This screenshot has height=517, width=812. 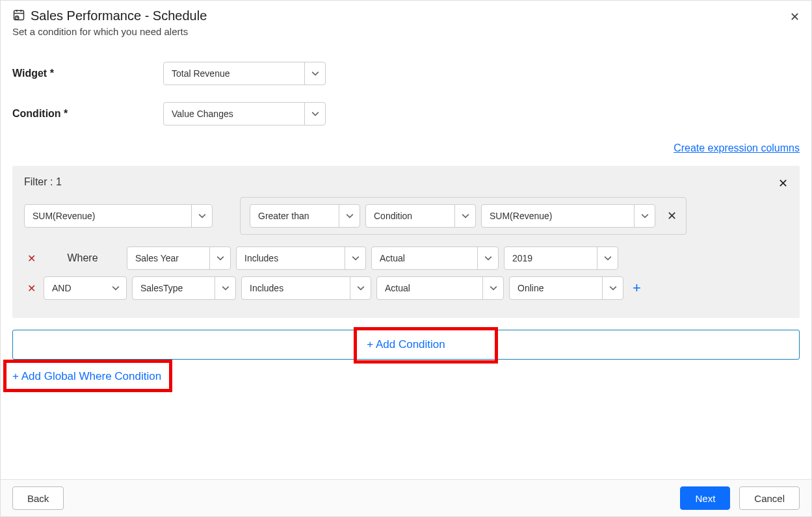 I want to click on where-logic-select: AND, so click(x=85, y=288).